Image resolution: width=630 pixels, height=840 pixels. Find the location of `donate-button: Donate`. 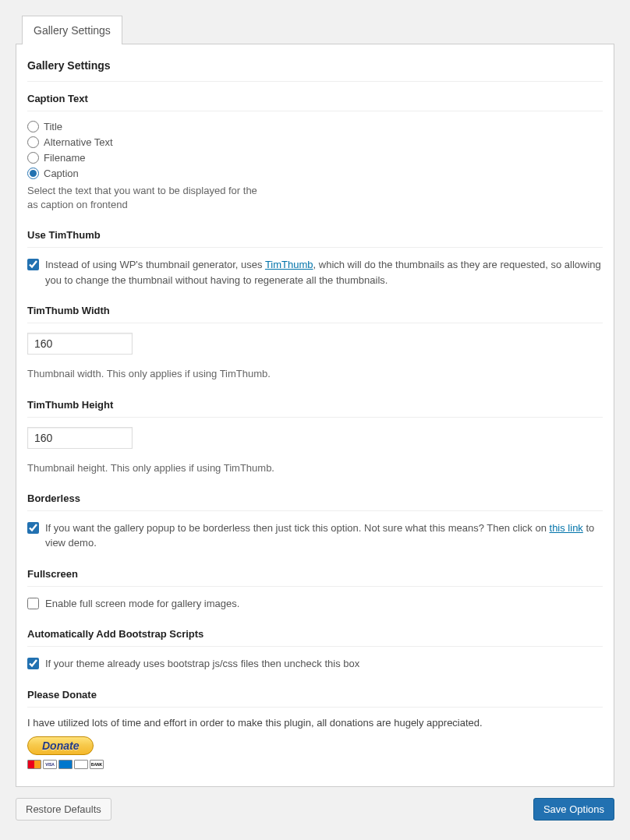

donate-button: Donate is located at coordinates (61, 746).